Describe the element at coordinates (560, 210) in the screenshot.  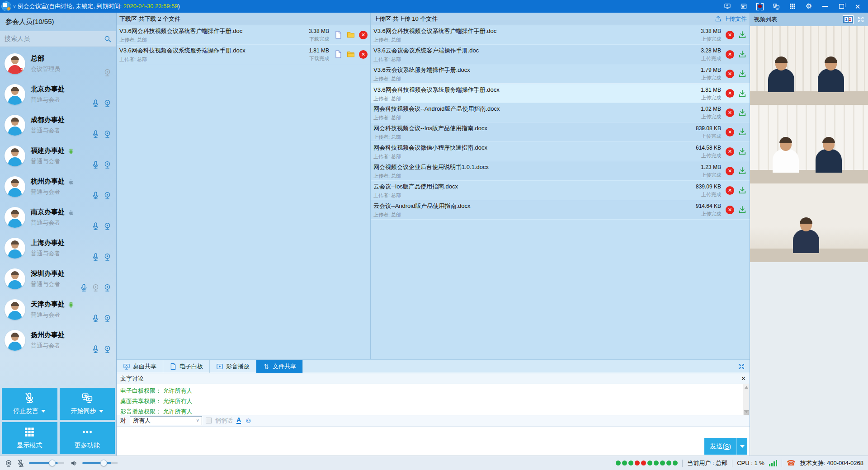
I see `upload-file-row: 云会议--Android版产品使用指南.docx 上传者: 总部 914.64 …` at that location.